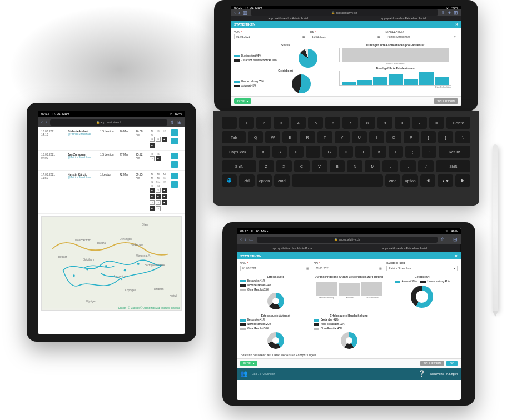 This screenshot has width=507, height=420. What do you see at coordinates (296, 152) in the screenshot?
I see `key: D` at bounding box center [296, 152].